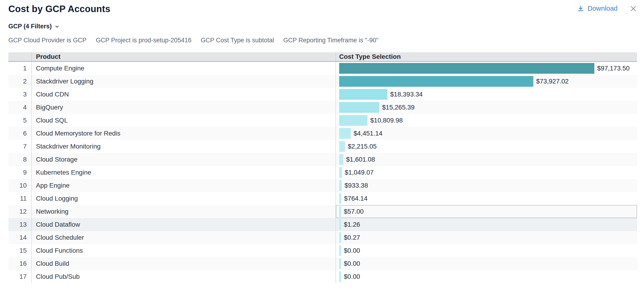 The image size is (644, 292). Describe the element at coordinates (486, 199) in the screenshot. I see `cost-cell: $764.14` at that location.